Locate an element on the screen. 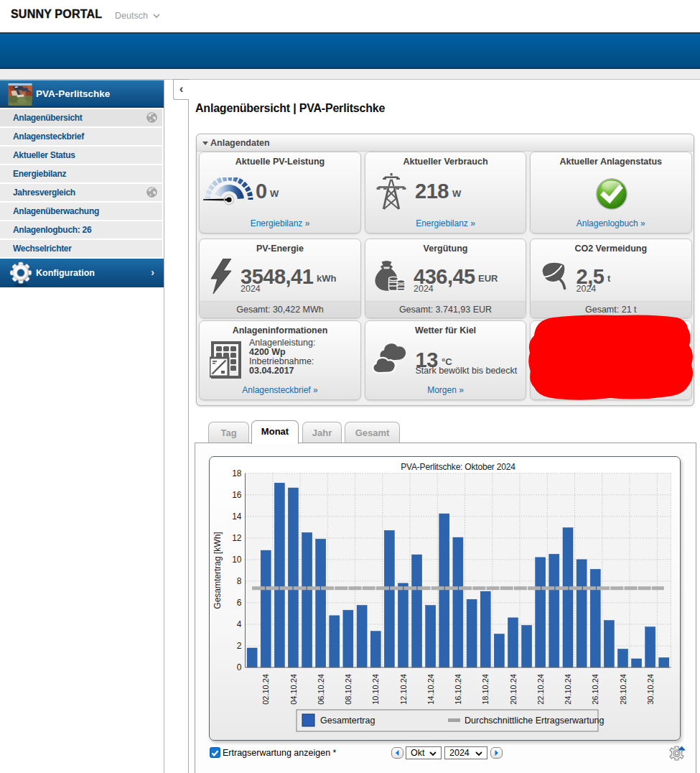 Image resolution: width=700 pixels, height=773 pixels. svg-text: 0 is located at coordinates (240, 667).